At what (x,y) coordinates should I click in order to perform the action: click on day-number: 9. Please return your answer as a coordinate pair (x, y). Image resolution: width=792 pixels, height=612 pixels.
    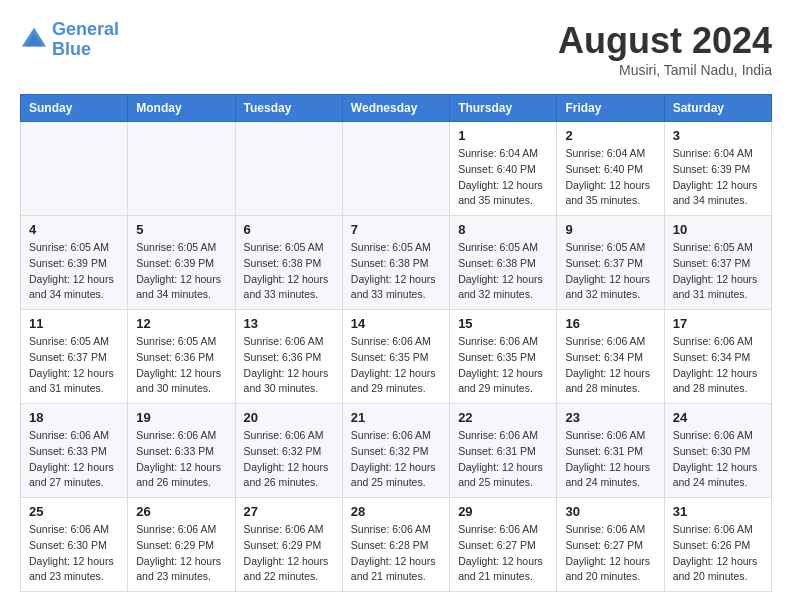
    Looking at the image, I should click on (610, 230).